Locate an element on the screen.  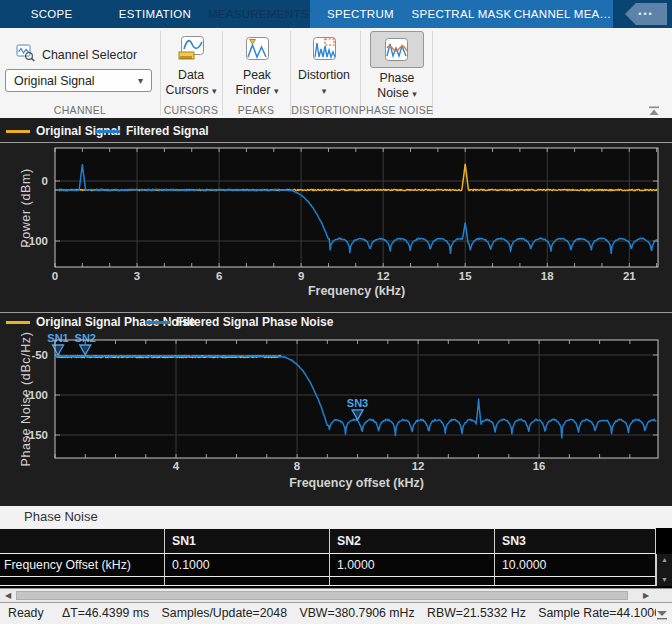
distortion-icon is located at coordinates (324, 48).